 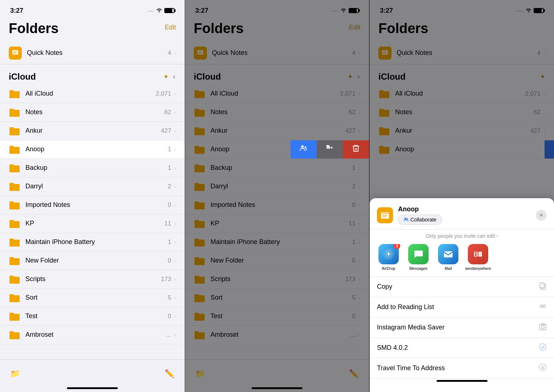 What do you see at coordinates (277, 75) in the screenshot?
I see `icloud-header-2: iCloud ✦ ∨` at bounding box center [277, 75].